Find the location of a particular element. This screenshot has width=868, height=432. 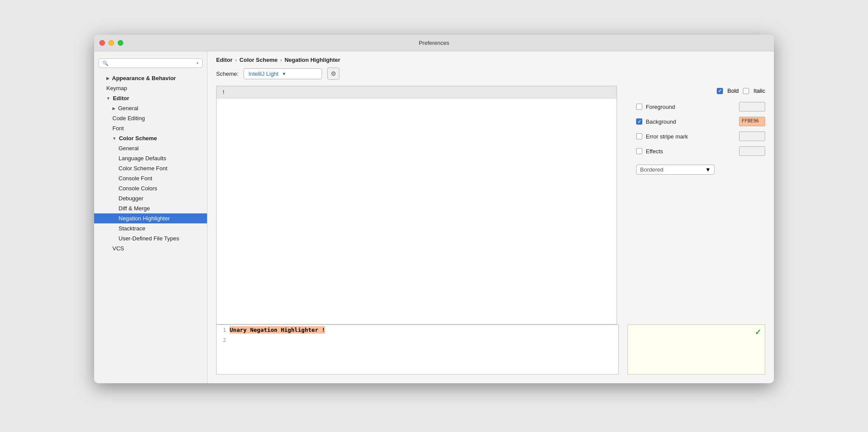

background-row: Background FFBE96 is located at coordinates (701, 122).